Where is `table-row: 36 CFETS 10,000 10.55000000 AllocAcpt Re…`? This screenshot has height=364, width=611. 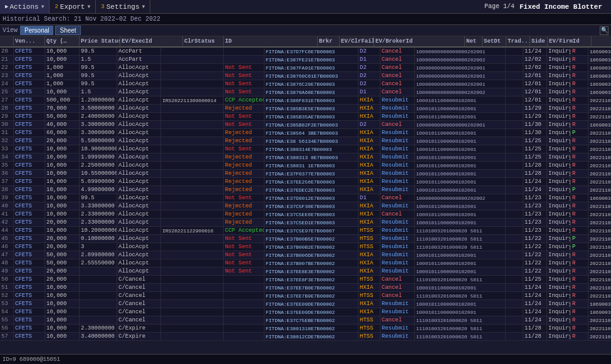
table-row: 36 CFETS 10,000 10.55000000 AllocAcpt Re… is located at coordinates (306, 174).